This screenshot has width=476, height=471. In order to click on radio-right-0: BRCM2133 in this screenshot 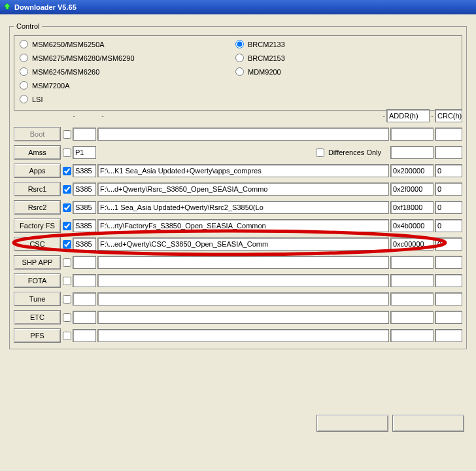, I will do `click(260, 44)`.